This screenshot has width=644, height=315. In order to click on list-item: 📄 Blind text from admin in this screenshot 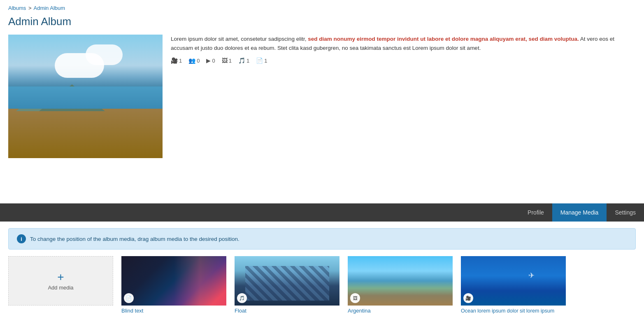, I will do `click(174, 286)`.